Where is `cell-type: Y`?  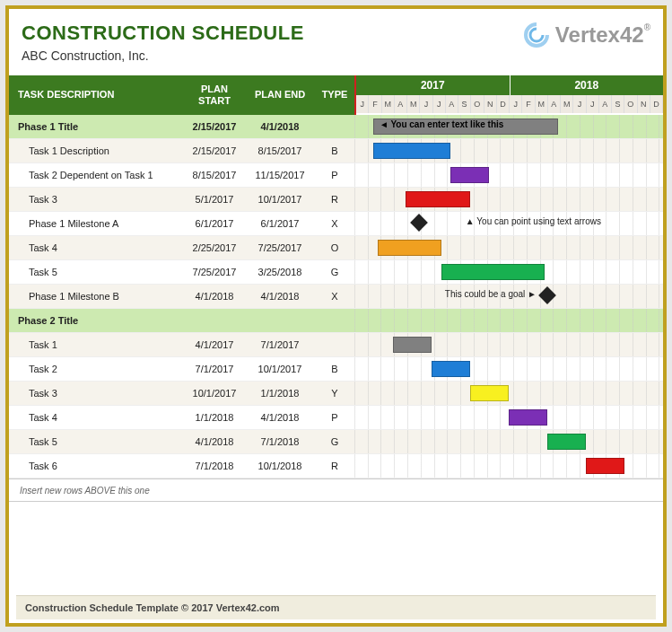
cell-type: Y is located at coordinates (335, 393).